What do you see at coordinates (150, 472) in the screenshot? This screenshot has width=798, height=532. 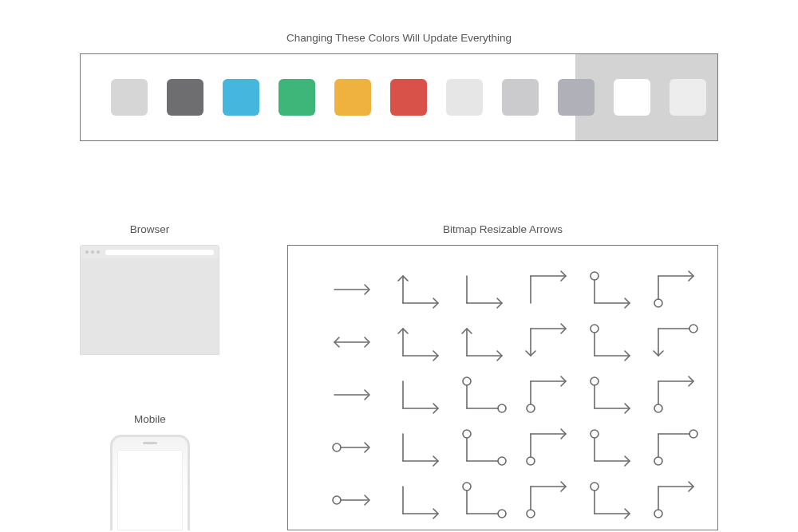 I see `mobile-section: Mobile` at bounding box center [150, 472].